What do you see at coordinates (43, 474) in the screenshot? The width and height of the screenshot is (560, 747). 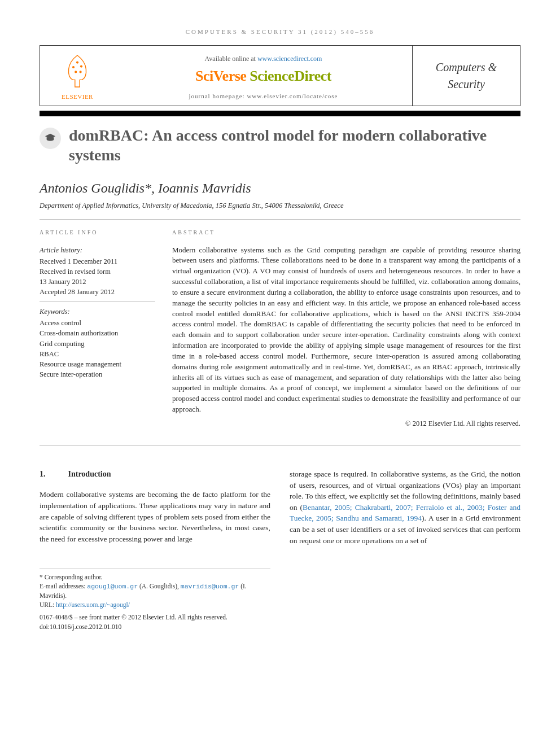 I see `section-number: 1.` at bounding box center [43, 474].